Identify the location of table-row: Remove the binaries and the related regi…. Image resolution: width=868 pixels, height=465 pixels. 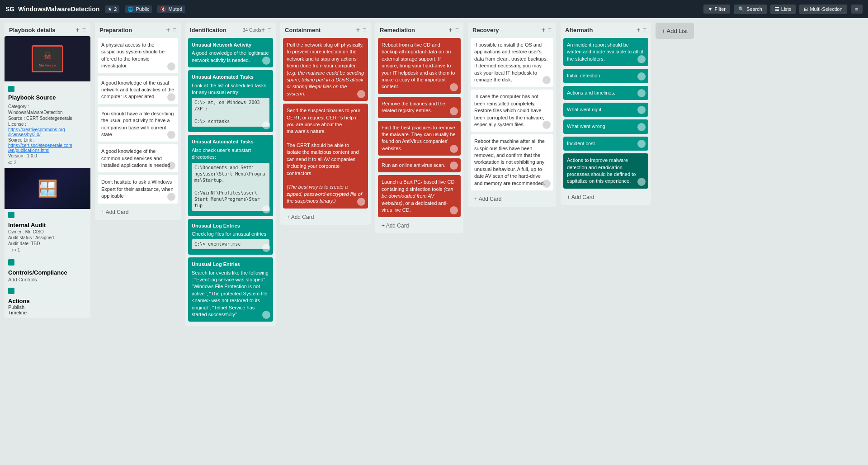
(420, 108).